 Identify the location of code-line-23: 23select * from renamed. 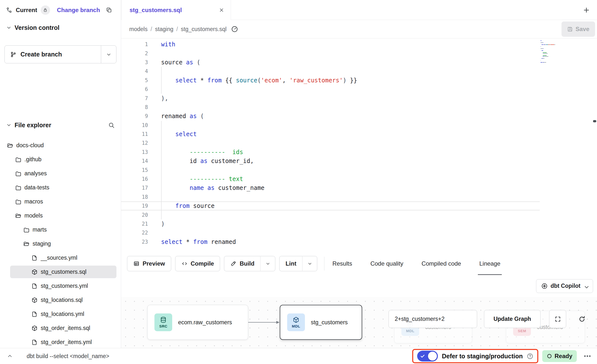
(331, 242).